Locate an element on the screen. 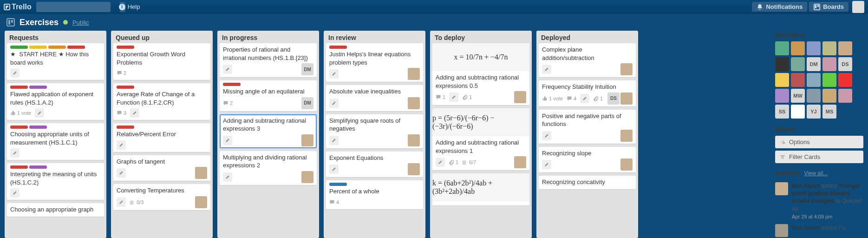 This screenshot has height=238, width=868. list-header: In review is located at coordinates (374, 37).